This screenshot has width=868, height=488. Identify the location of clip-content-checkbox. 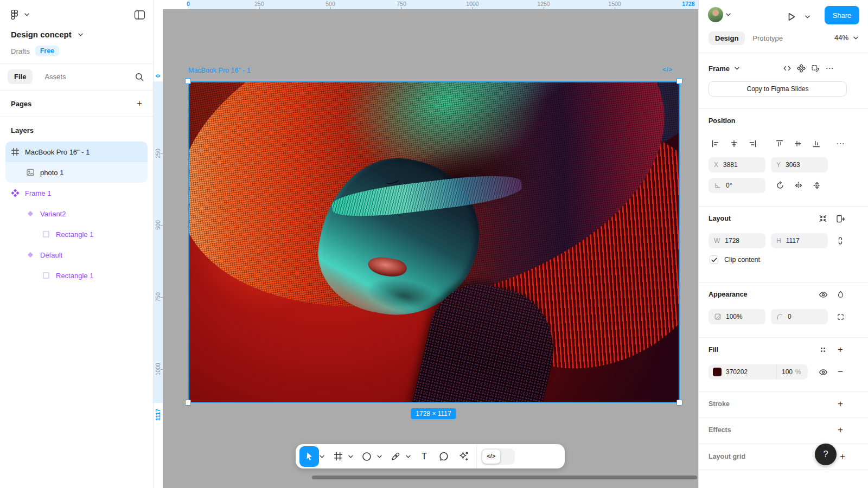
(714, 260).